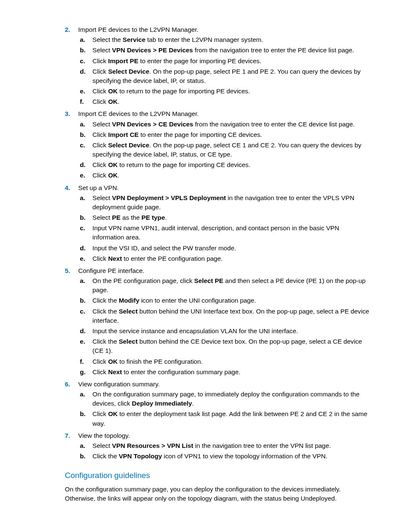  What do you see at coordinates (225, 150) in the screenshot?
I see `sub-step: c.Click Select Device. On the pop-up pag…` at bounding box center [225, 150].